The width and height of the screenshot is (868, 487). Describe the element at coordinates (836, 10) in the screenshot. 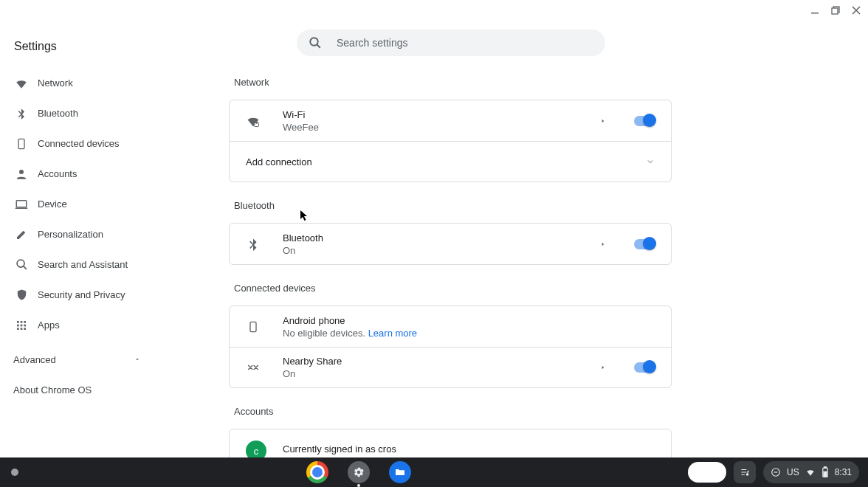

I see `restore-icon` at that location.